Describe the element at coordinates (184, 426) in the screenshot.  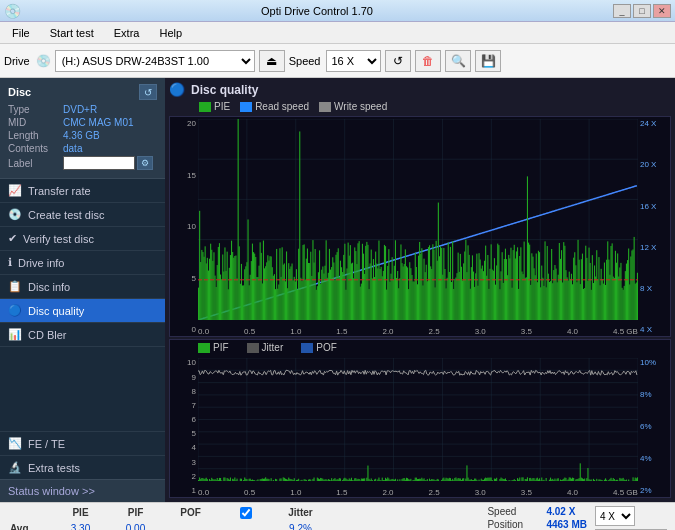
I see `bottom-chart-y-axis: 10 9 8 7 6 5 4 3 2 1` at that location.